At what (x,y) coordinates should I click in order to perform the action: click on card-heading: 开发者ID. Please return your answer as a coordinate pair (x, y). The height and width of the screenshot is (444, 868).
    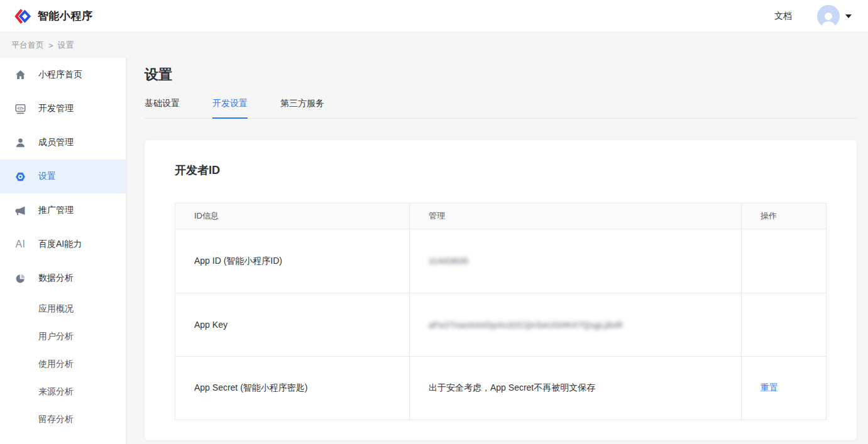
    Looking at the image, I should click on (500, 171).